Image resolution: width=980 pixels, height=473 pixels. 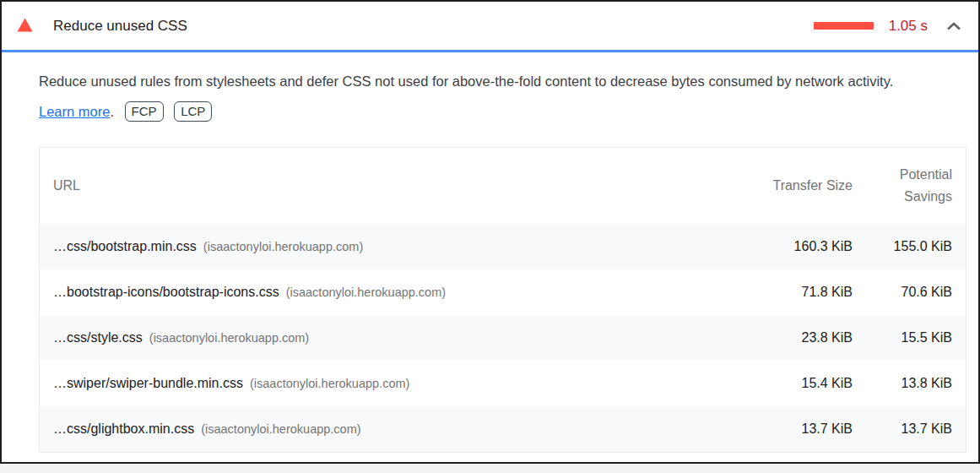 What do you see at coordinates (844, 25) in the screenshot?
I see `savings-sparkline-bar` at bounding box center [844, 25].